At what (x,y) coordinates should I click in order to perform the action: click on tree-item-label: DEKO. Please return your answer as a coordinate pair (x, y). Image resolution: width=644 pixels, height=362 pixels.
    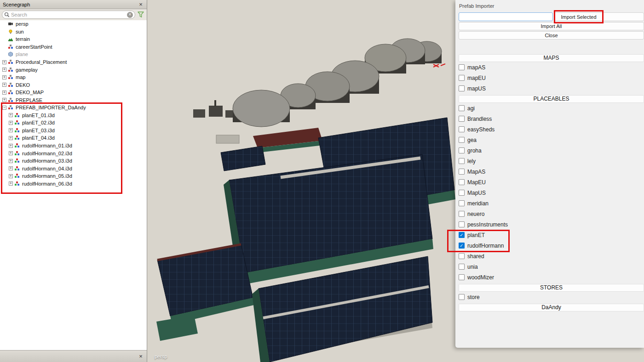
    Looking at the image, I should click on (23, 85).